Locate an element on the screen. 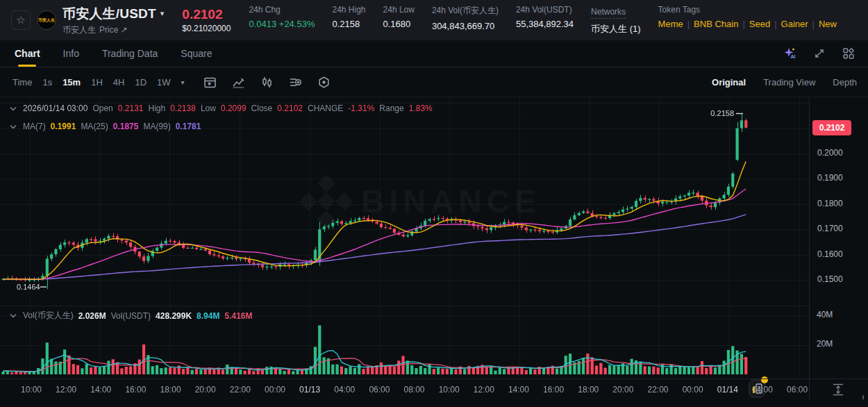 Image resolution: width=868 pixels, height=407 pixels. tab-trading-data: Trading Data is located at coordinates (130, 53).